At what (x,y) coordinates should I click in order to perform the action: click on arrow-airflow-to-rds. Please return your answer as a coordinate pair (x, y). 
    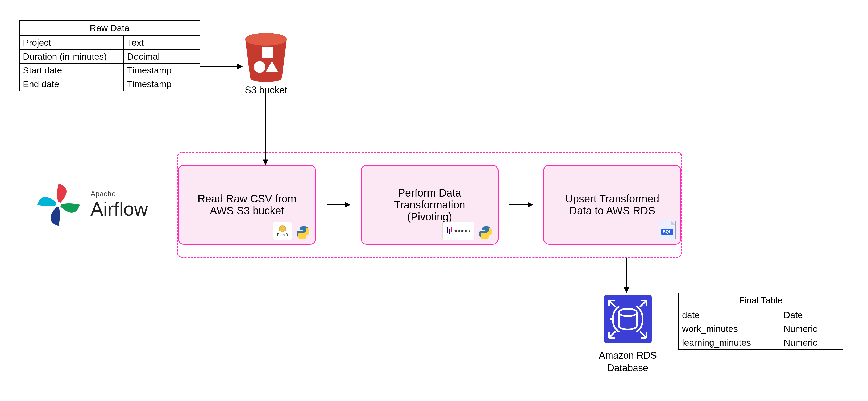
    Looking at the image, I should click on (626, 275).